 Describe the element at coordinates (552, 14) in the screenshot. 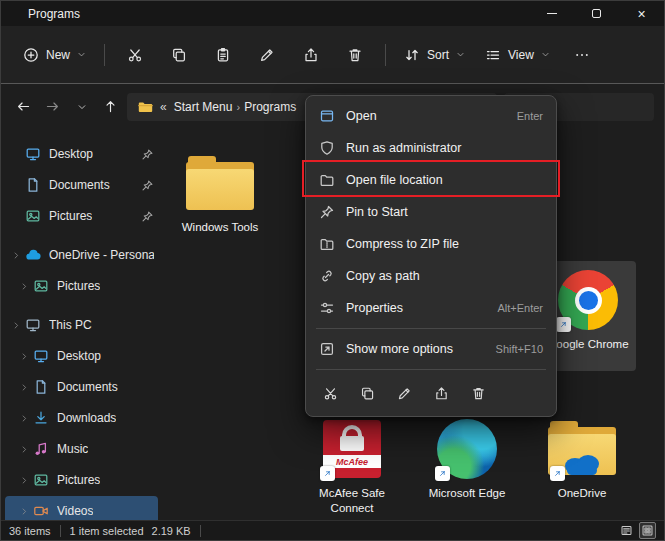

I see `minimize-icon` at that location.